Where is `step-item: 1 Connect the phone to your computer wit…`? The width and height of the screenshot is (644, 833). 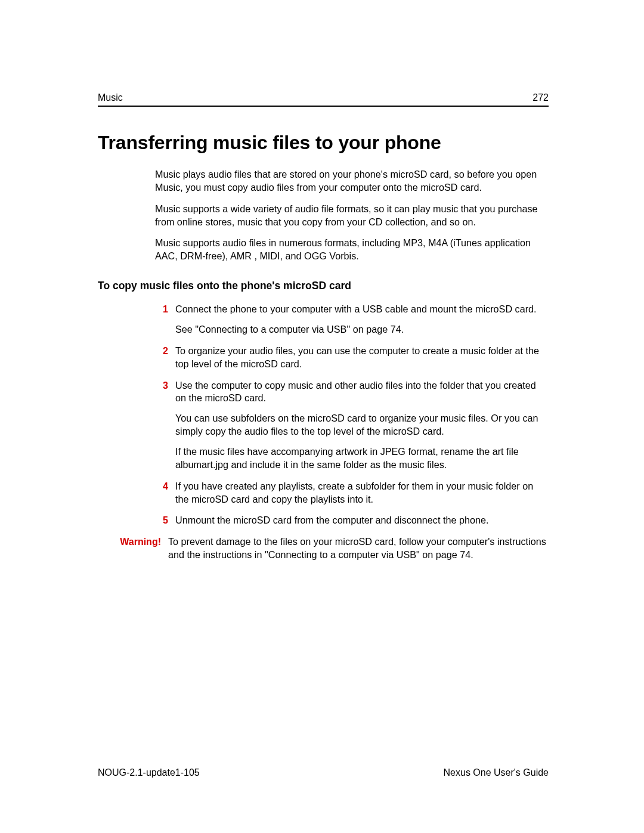
step-item: 1 Connect the phone to your computer wit… is located at coordinates (352, 320).